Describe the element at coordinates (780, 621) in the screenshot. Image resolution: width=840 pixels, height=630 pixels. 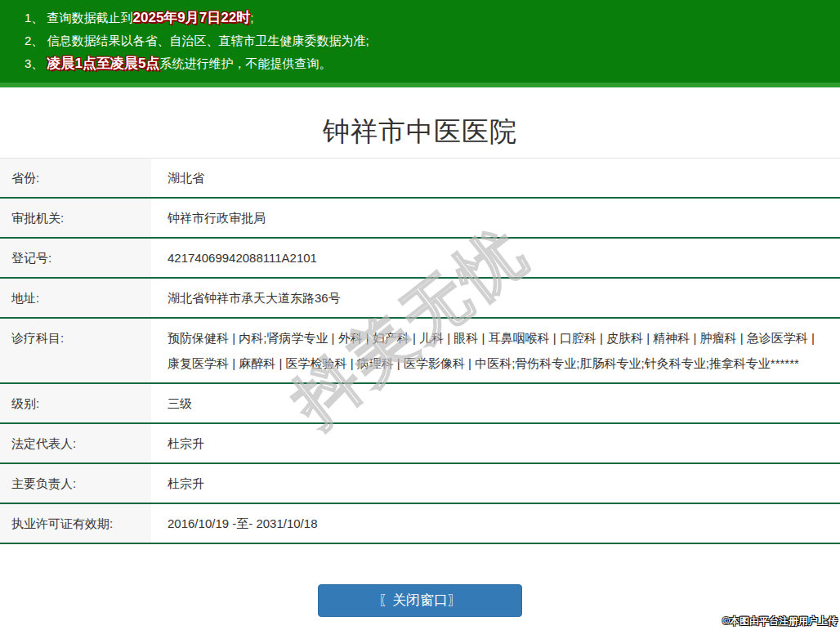
I see `image-credit-caption: ©本图由平台注册用户上传` at that location.